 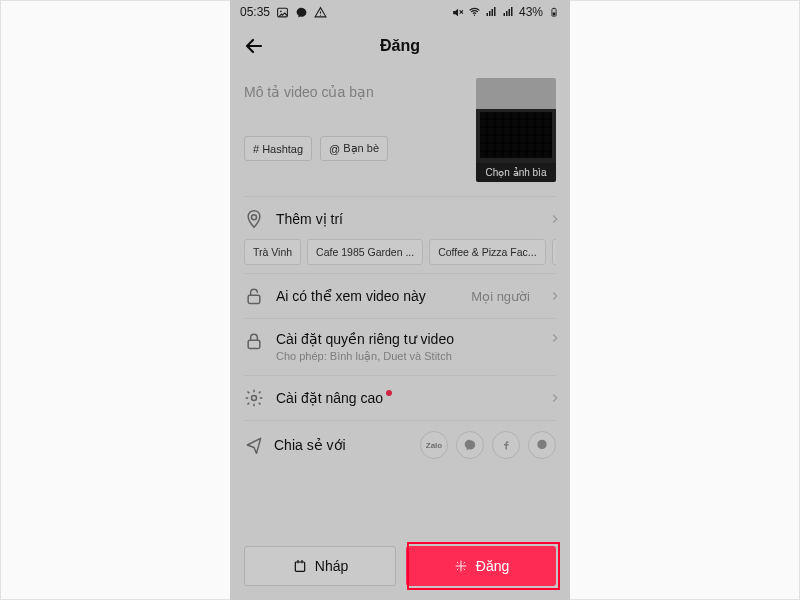 What do you see at coordinates (481, 566) in the screenshot?
I see `post-button: Đăng` at bounding box center [481, 566].